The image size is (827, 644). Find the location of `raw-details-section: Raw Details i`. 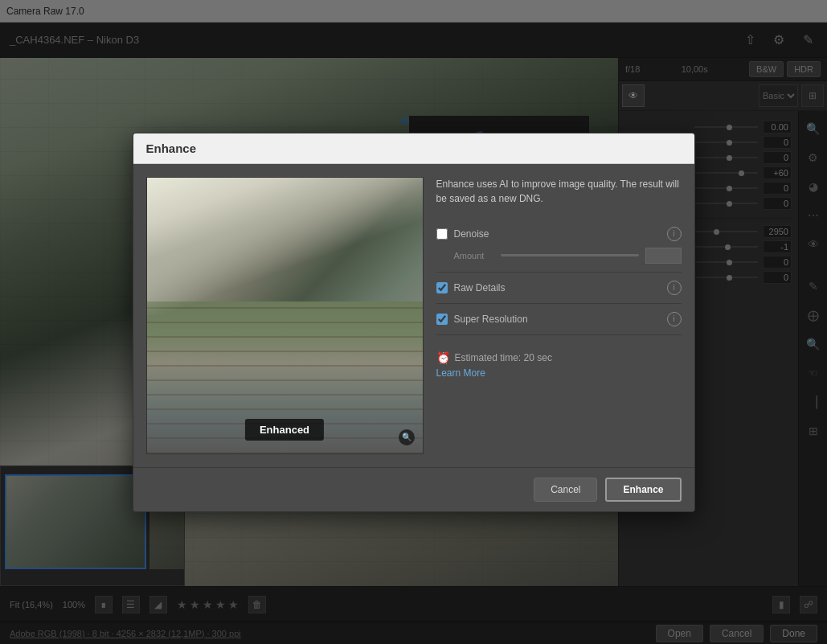

raw-details-section: Raw Details i is located at coordinates (559, 288).